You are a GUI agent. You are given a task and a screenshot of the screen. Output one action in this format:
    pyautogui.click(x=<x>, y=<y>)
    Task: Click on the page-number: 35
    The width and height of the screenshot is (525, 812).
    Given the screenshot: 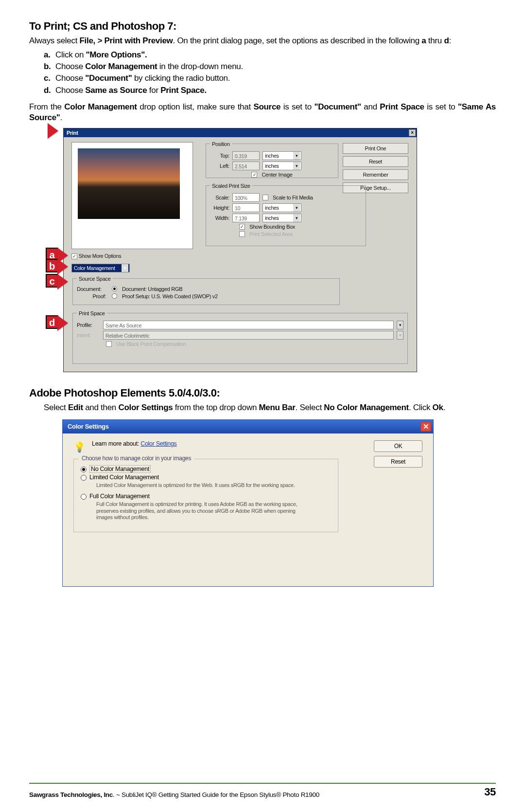 What is the action you would take?
    pyautogui.click(x=490, y=792)
    